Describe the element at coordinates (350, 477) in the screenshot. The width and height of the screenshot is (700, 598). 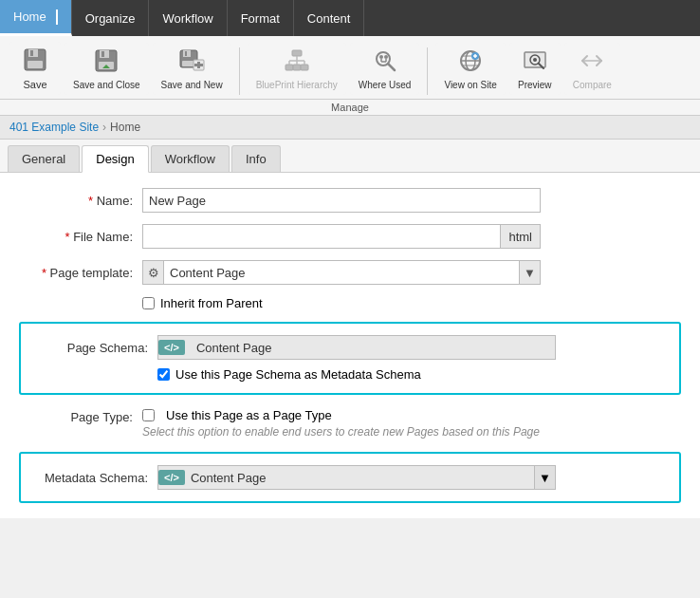
I see `metadata-schema-row: Metadata Schema: </> ▼` at that location.